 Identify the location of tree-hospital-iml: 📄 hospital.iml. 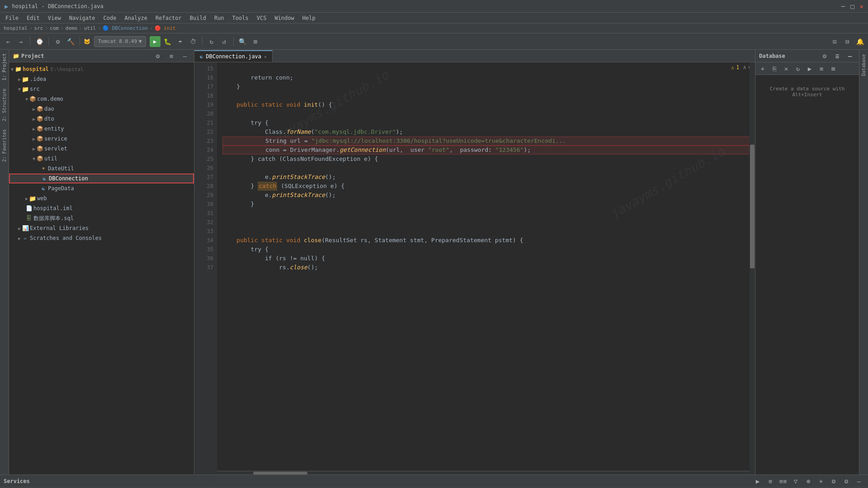
(101, 208).